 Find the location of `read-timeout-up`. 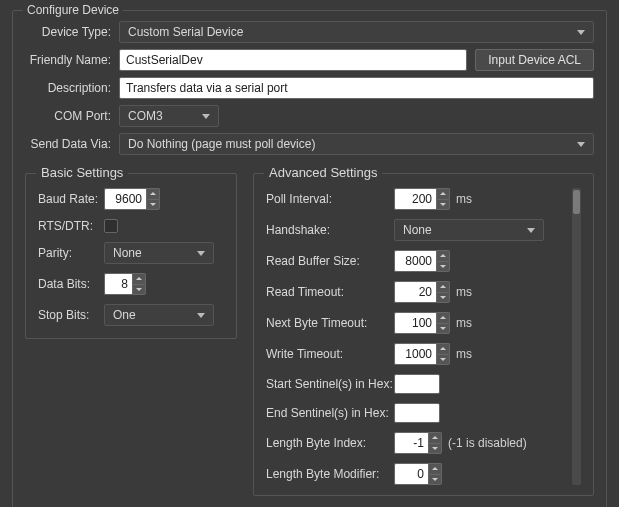

read-timeout-up is located at coordinates (443, 286).